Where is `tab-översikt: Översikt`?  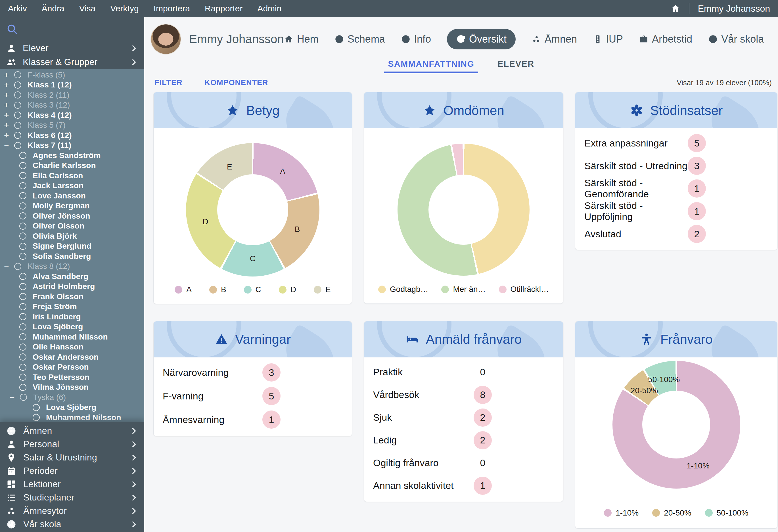
tab-översikt: Översikt is located at coordinates (481, 39).